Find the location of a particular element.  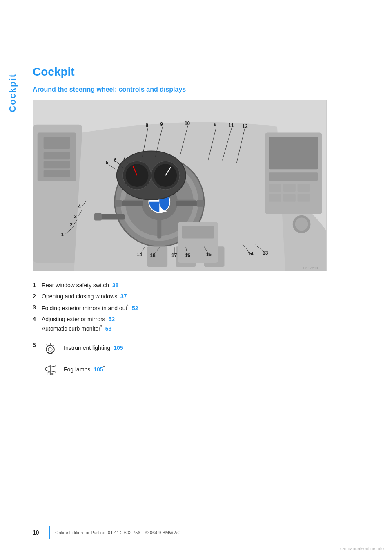

svg-text: 12 is located at coordinates (245, 126).